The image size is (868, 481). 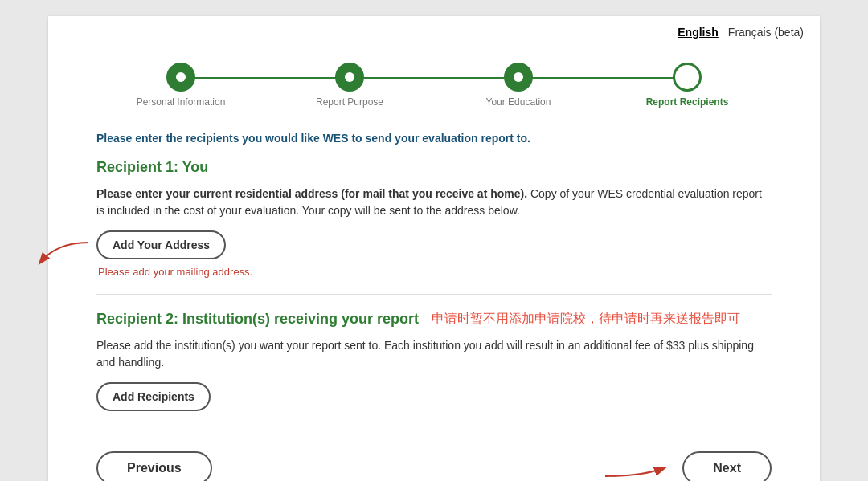 What do you see at coordinates (434, 82) in the screenshot?
I see `stepper: Personal Information Report Purpose Your…` at bounding box center [434, 82].